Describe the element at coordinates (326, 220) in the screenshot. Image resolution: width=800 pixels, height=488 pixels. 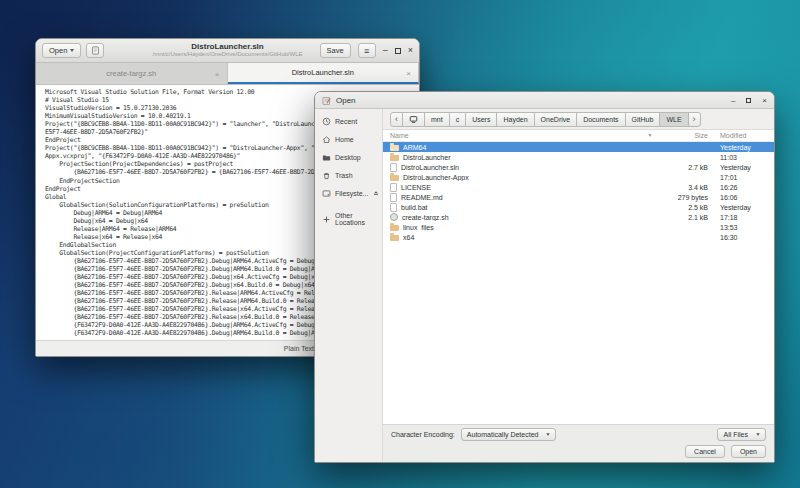
I see `plus-icon` at that location.